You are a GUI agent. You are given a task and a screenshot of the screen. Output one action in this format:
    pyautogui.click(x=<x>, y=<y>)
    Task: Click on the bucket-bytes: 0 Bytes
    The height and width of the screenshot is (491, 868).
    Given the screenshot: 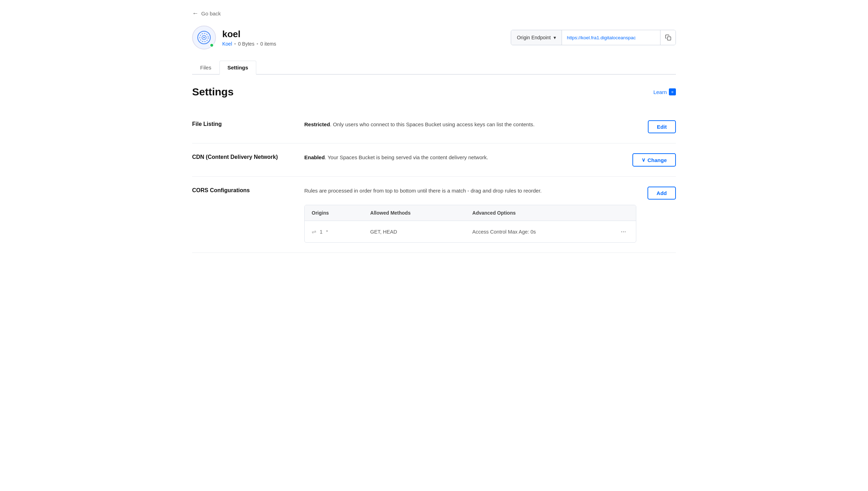 What is the action you would take?
    pyautogui.click(x=246, y=44)
    